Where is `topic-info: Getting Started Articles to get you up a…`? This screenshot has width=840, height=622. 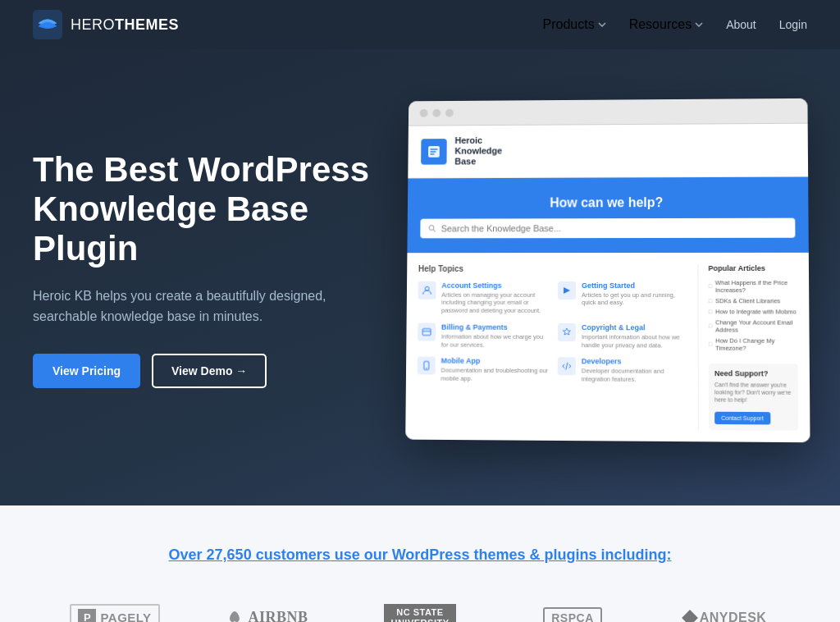 topic-info: Getting Started Articles to get you up a… is located at coordinates (637, 295).